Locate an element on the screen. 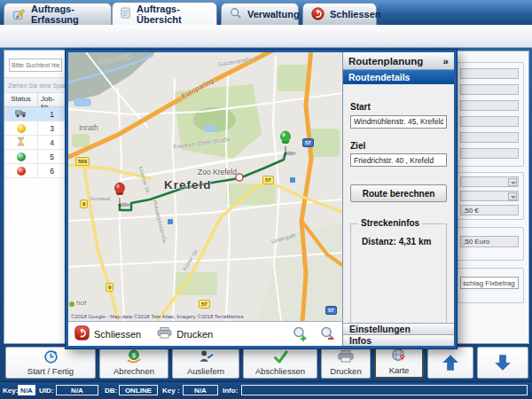 The height and width of the screenshot is (399, 532). power-icon is located at coordinates (317, 14).